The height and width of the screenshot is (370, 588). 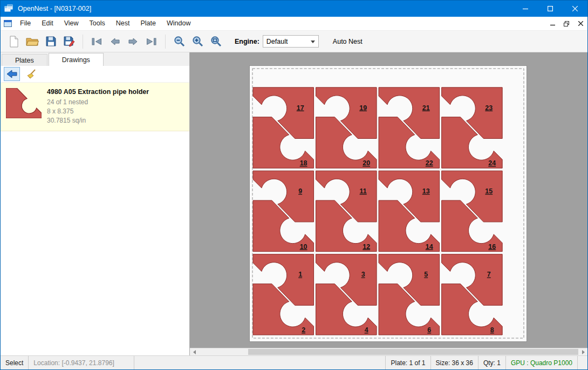 What do you see at coordinates (291, 41) in the screenshot?
I see `engine-select: Default` at bounding box center [291, 41].